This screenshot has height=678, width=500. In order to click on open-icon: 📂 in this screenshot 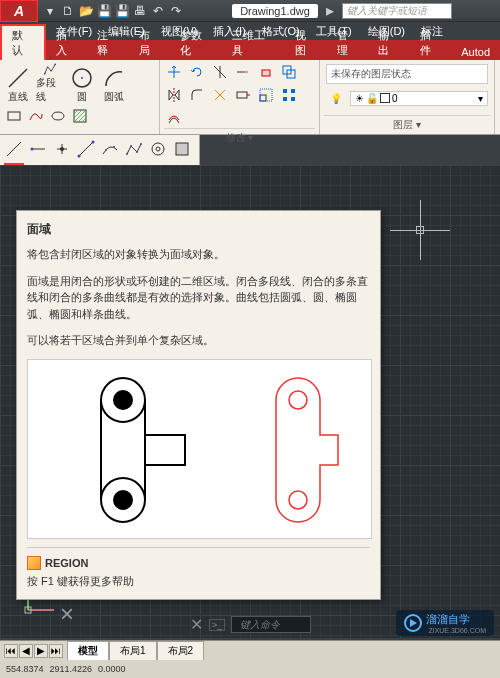, I will do `click(86, 11)`.